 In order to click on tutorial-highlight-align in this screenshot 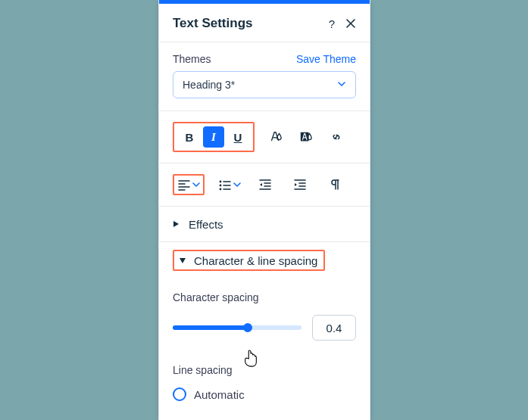, I will do `click(189, 185)`.